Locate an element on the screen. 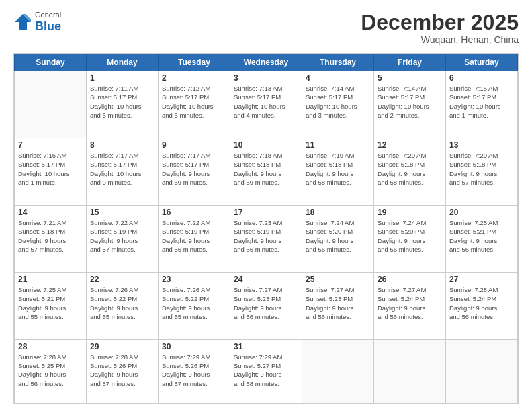 The height and width of the screenshot is (411, 532). day-number: 22 is located at coordinates (122, 279).